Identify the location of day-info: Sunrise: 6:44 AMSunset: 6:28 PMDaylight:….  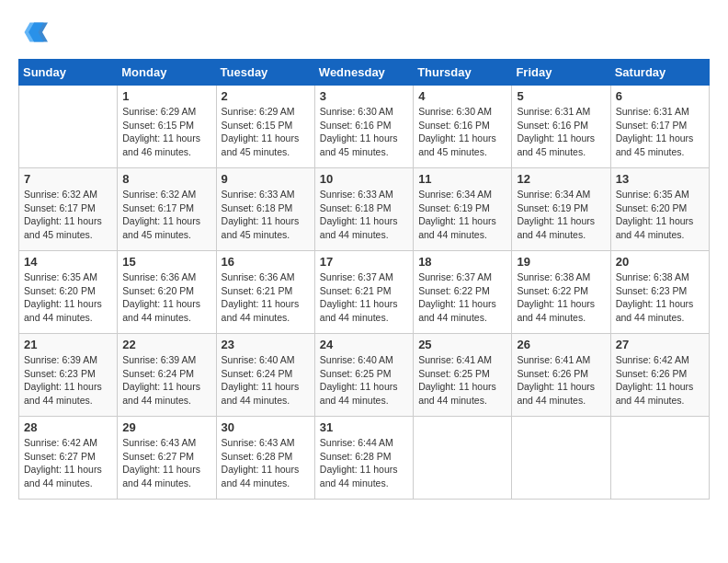
(364, 464).